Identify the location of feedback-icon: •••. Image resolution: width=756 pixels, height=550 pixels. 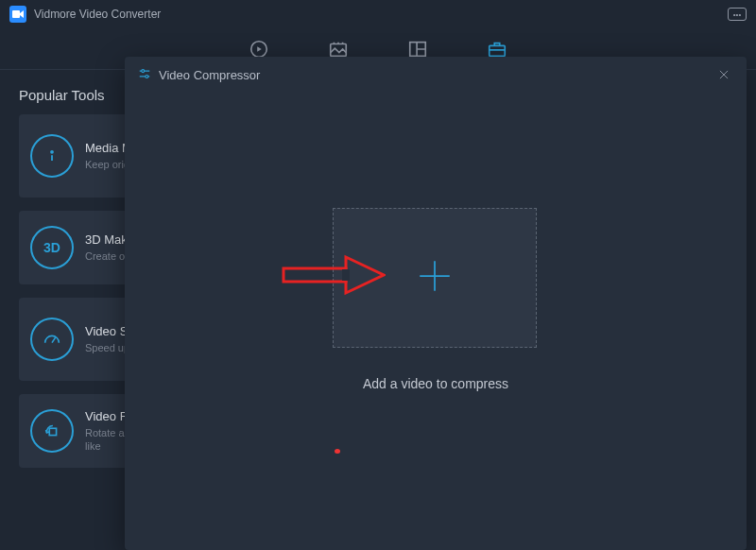
(737, 14).